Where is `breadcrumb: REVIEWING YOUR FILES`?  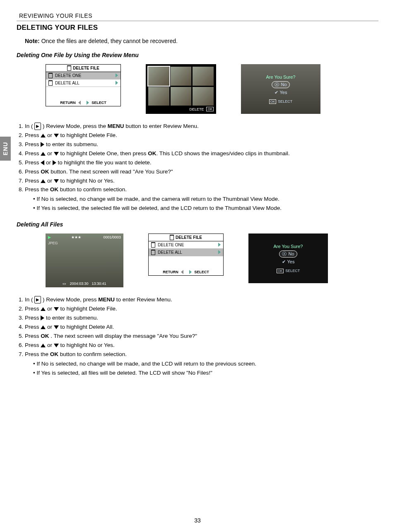
breadcrumb: REVIEWING YOUR FILES is located at coordinates (198, 16).